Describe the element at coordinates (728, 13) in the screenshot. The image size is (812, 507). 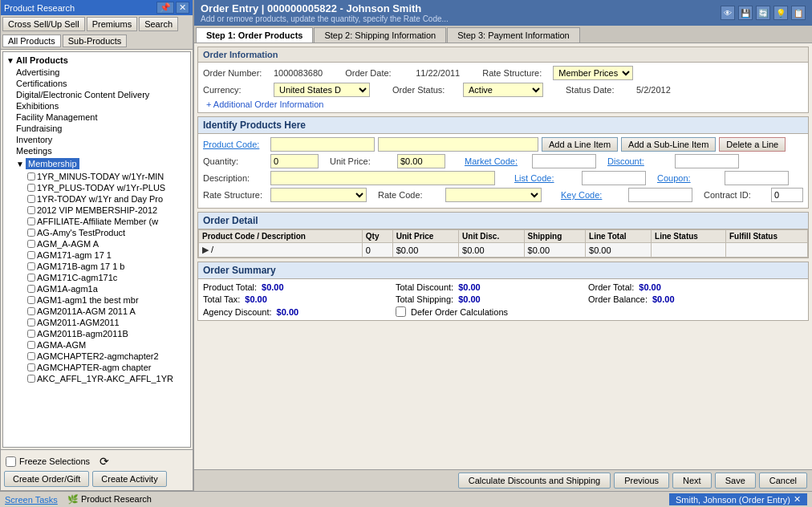
I see `eye-icon: 👁` at that location.